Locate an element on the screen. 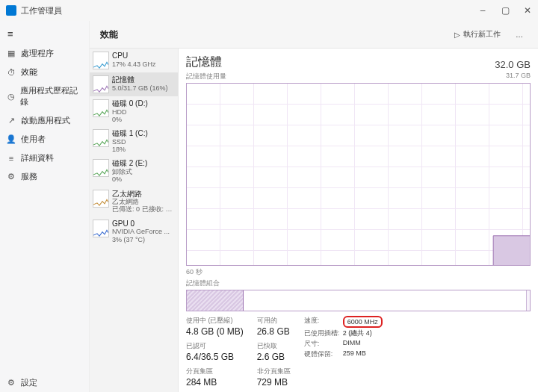  info-value: DIMM is located at coordinates (352, 343).